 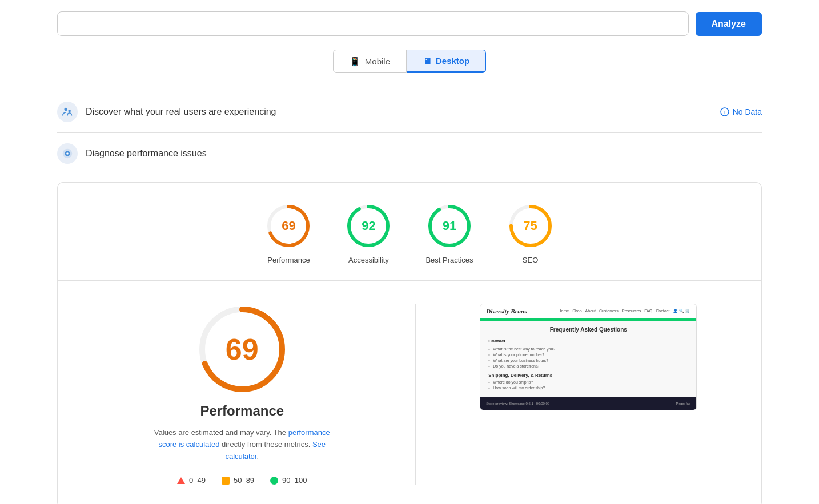 What do you see at coordinates (191, 481) in the screenshot?
I see `legend-item-0-49: 0–49` at bounding box center [191, 481].